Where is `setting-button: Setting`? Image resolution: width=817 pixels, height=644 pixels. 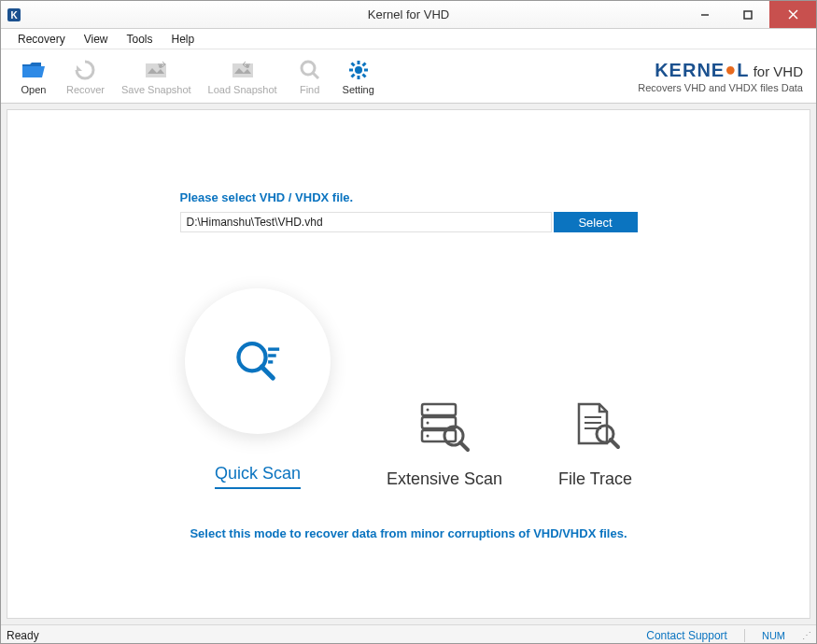
setting-button: Setting is located at coordinates (359, 77).